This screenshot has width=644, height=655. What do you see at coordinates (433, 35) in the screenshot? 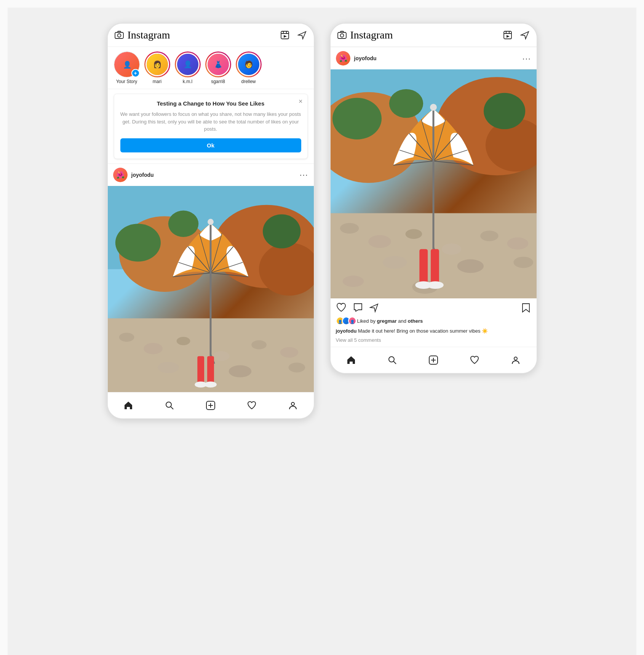
I see `header-2: Instagram` at bounding box center [433, 35].